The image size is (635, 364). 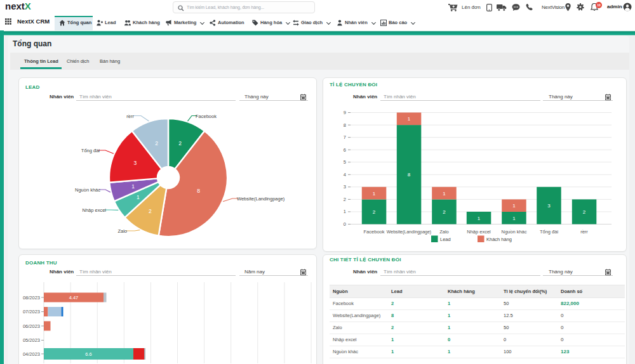 What do you see at coordinates (446, 240) in the screenshot?
I see `svg-text: Lead` at bounding box center [446, 240].